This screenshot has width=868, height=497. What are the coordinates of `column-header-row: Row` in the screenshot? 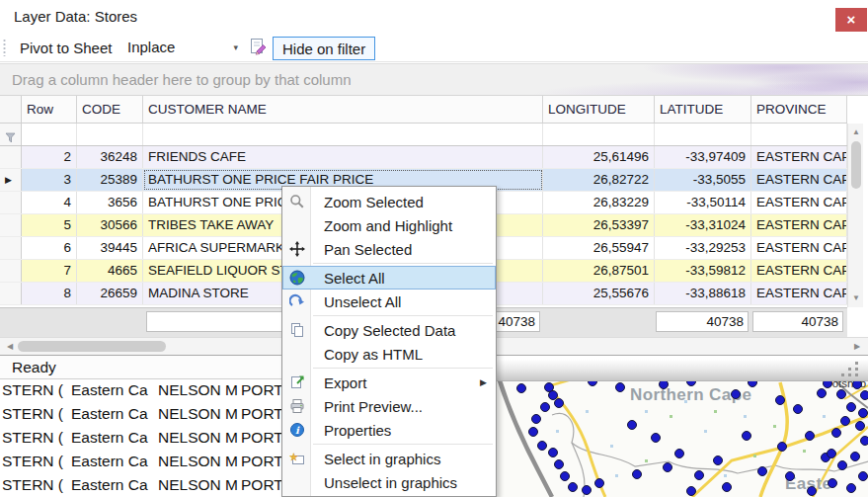 It's located at (49, 109).